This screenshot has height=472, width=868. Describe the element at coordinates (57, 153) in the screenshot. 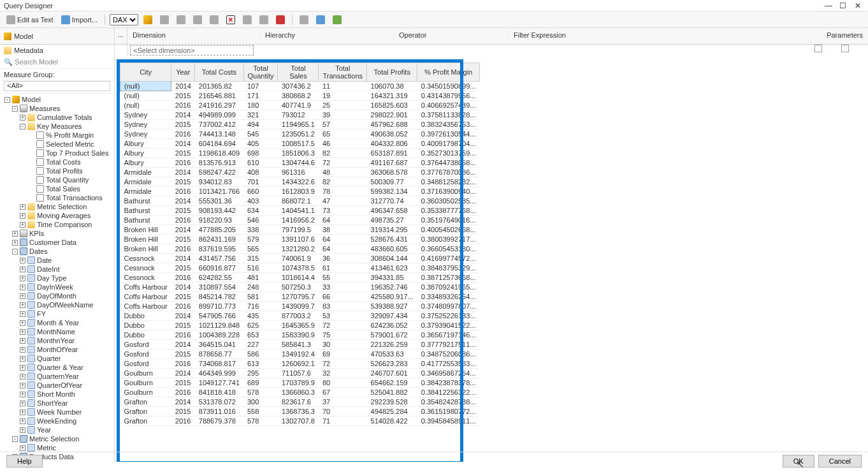

I see `tree-node: Top 7 Product Sales` at that location.